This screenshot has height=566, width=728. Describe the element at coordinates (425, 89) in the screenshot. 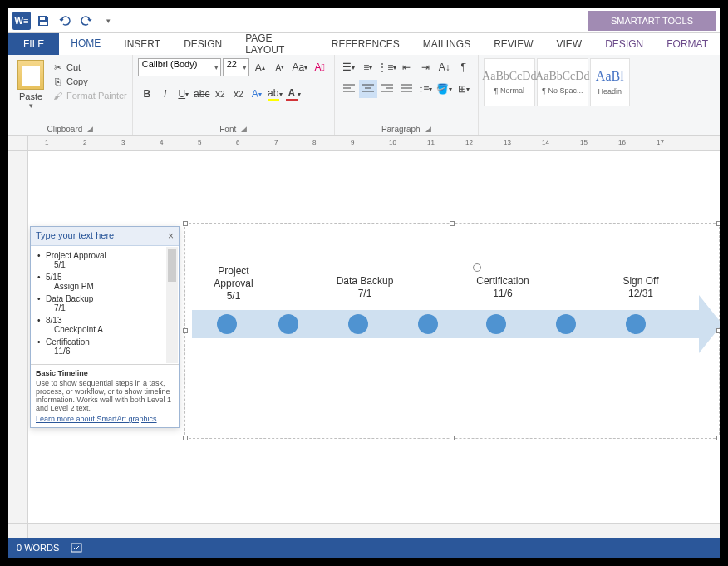

I see `line-spacing-button: ↕≡▾` at that location.